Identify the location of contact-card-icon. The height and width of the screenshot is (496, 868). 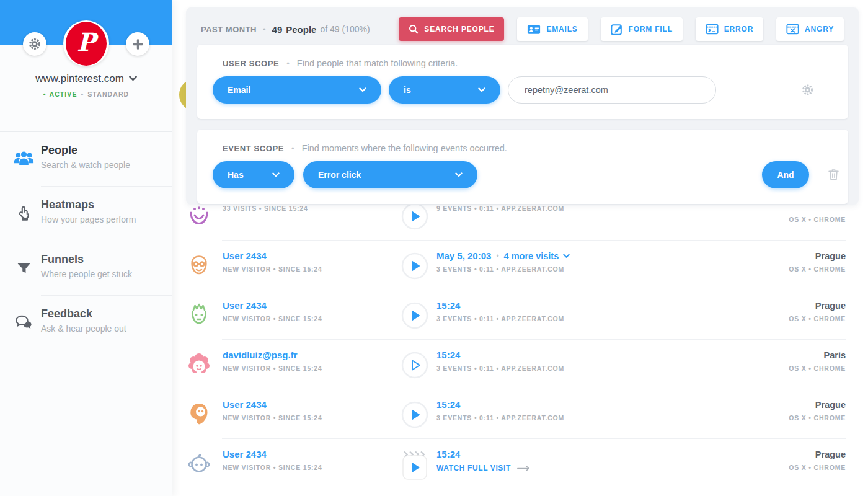
(534, 30).